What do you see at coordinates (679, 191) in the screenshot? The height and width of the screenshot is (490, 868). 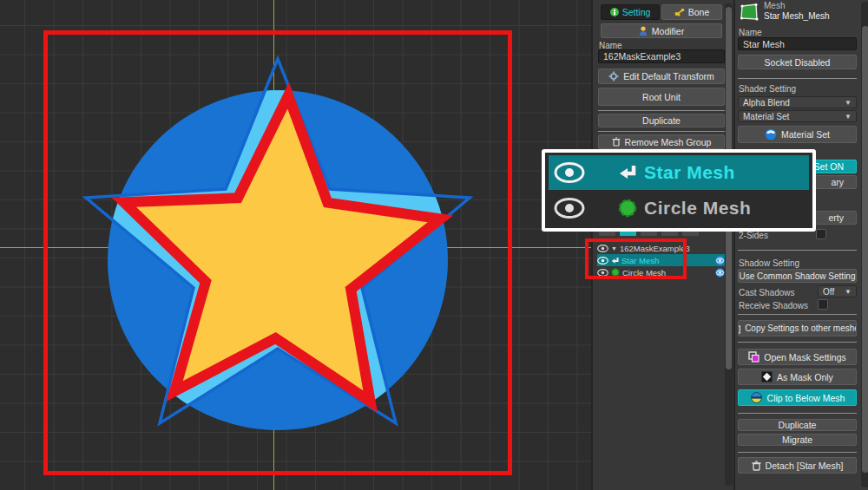 I see `tree-zoom-callout: Star Mesh Circle Mesh` at bounding box center [679, 191].